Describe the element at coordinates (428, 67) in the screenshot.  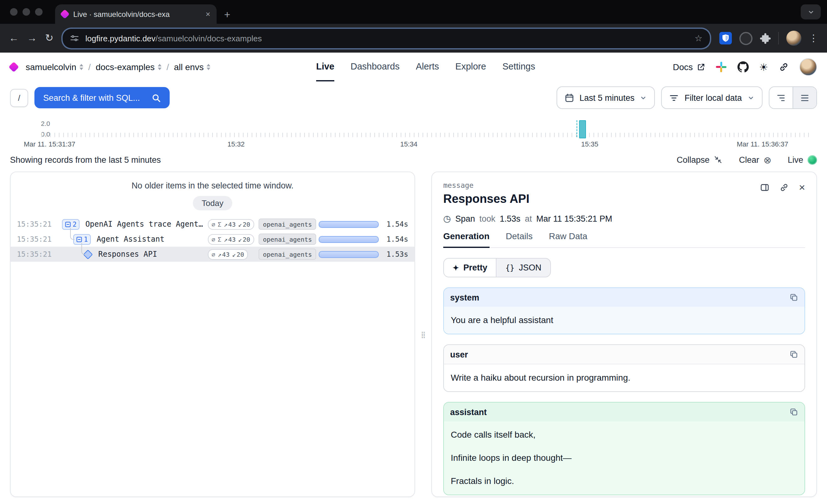
I see `nav-alerts: Alerts` at that location.